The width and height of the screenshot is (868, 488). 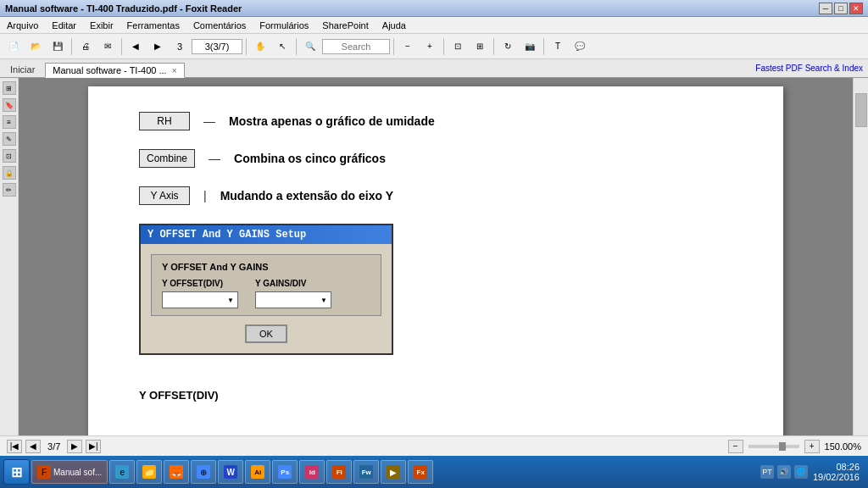 What do you see at coordinates (14, 47) in the screenshot?
I see `new-btn: 📄` at bounding box center [14, 47].